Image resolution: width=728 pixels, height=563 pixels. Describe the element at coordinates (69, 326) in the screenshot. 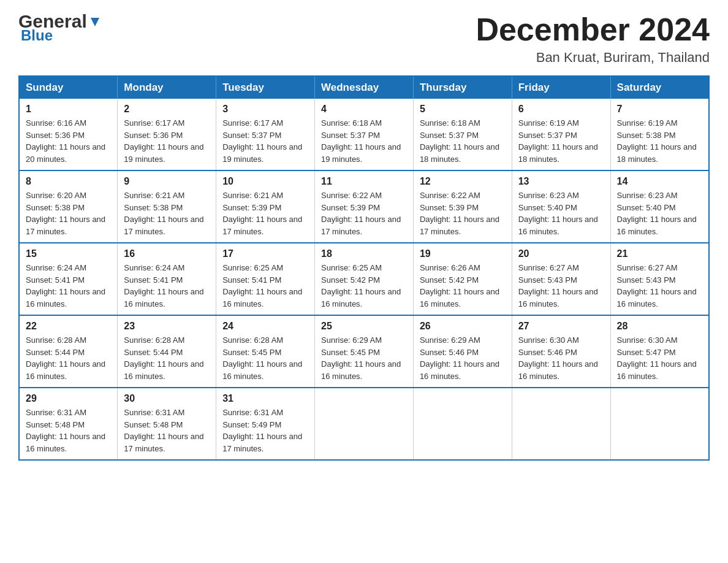

I see `day-number: 22` at that location.